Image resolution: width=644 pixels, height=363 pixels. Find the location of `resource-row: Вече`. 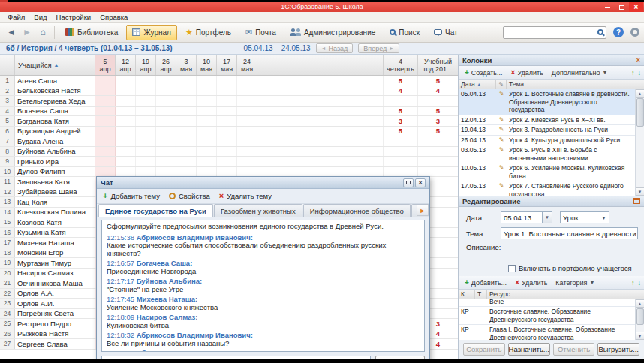

resource-row: Вече is located at coordinates (546, 303).